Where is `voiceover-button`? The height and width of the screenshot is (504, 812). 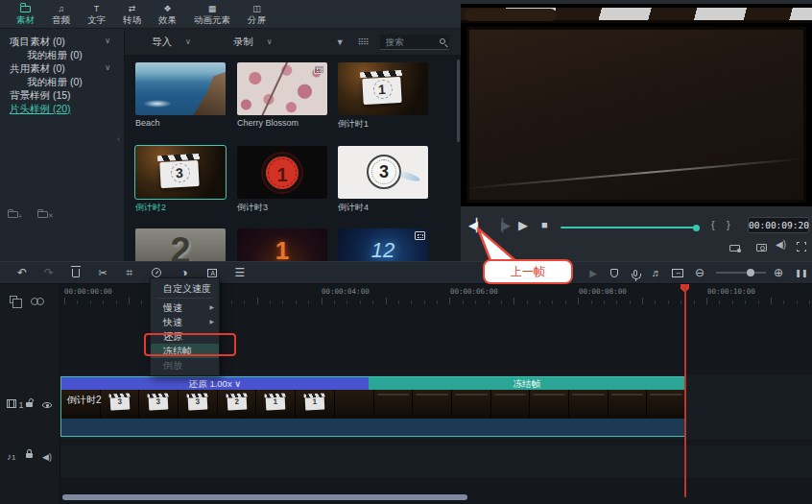
voiceover-button is located at coordinates (635, 273).